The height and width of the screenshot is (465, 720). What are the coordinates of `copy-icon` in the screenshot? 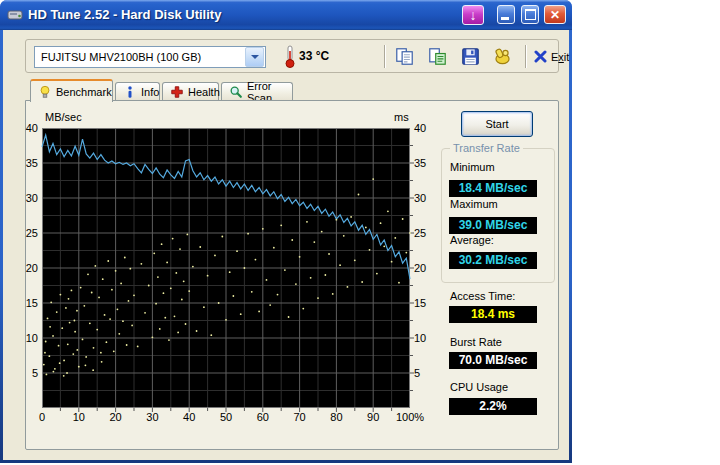 It's located at (404, 56).